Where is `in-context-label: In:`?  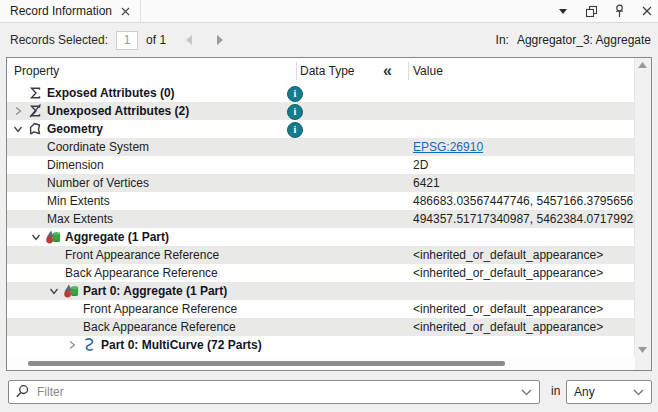 in-context-label: In: is located at coordinates (502, 40).